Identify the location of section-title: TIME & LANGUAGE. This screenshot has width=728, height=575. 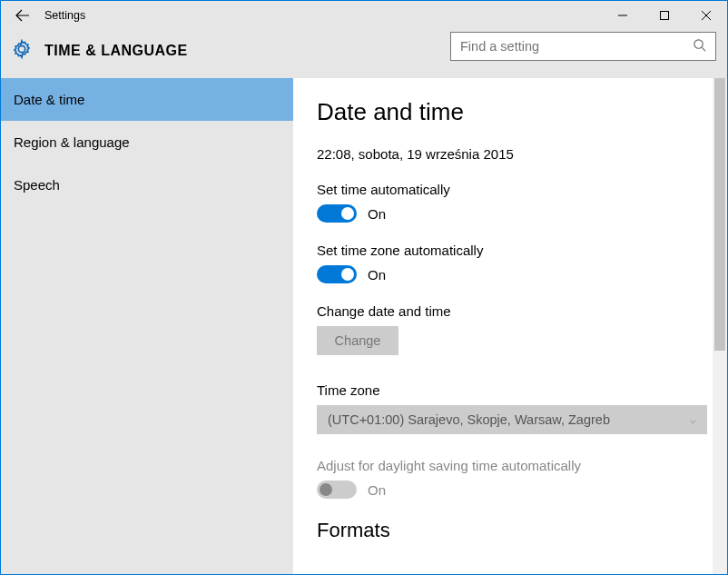
(116, 51).